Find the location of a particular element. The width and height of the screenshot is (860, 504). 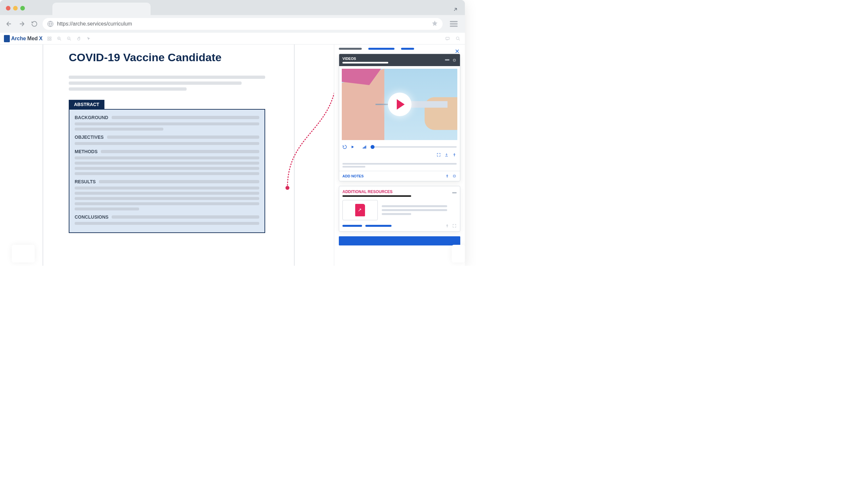

abstract-box: BACKGROUND OBJECTIVES METHODS RESULTS is located at coordinates (167, 171).